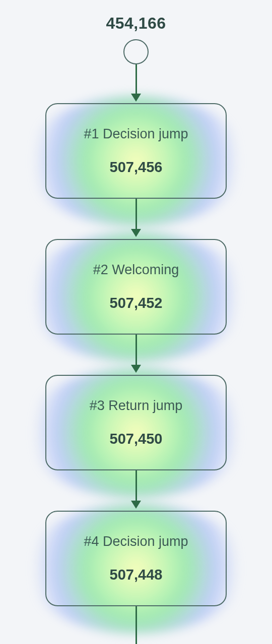  I want to click on node-title: #2 Welcoming, so click(136, 270).